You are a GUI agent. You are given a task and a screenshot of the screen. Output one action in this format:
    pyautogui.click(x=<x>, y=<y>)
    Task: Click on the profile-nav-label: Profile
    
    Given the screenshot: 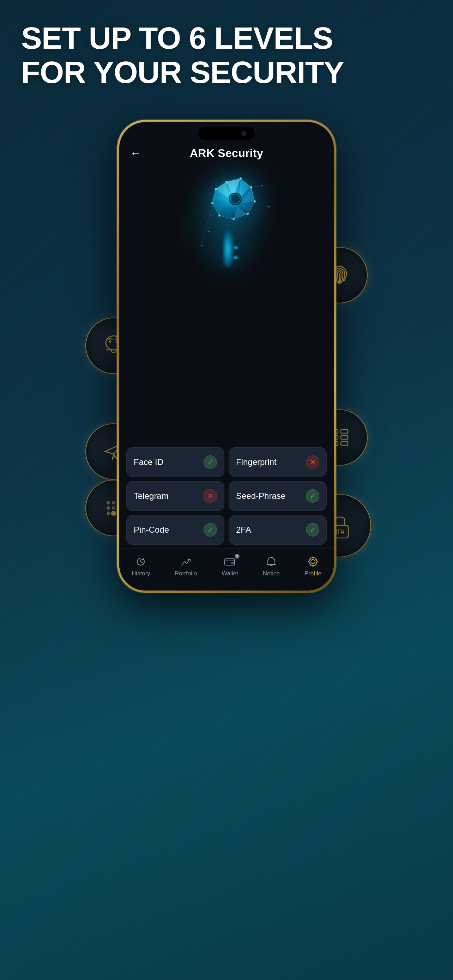 What is the action you would take?
    pyautogui.click(x=313, y=574)
    